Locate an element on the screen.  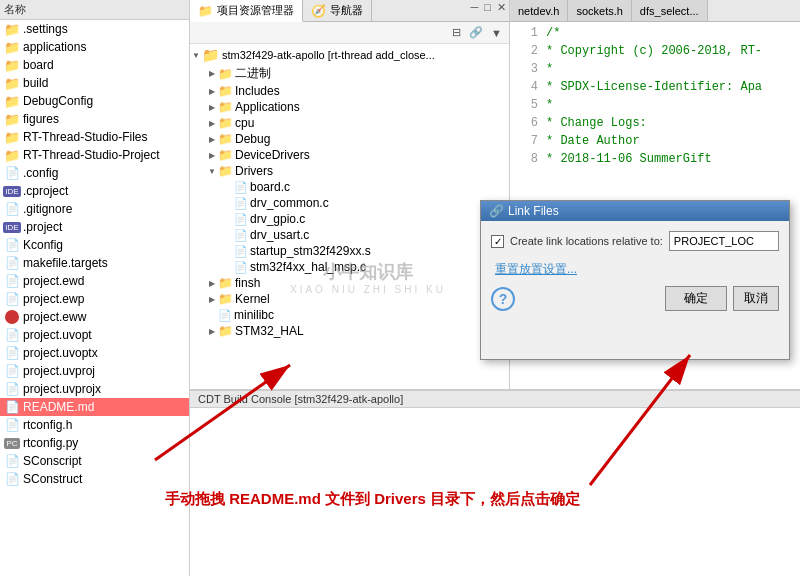
line-number: 4 is located at coordinates (526, 87).